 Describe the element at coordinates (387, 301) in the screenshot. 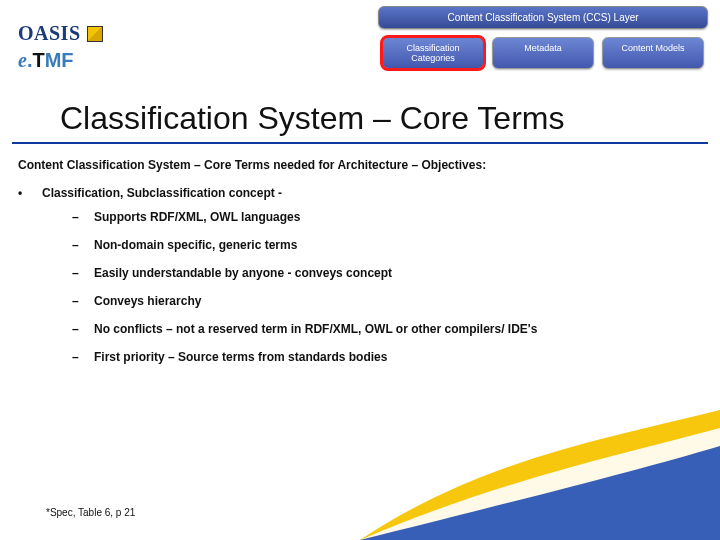

I see `sub-bullet: – Conveys hierarchy` at that location.